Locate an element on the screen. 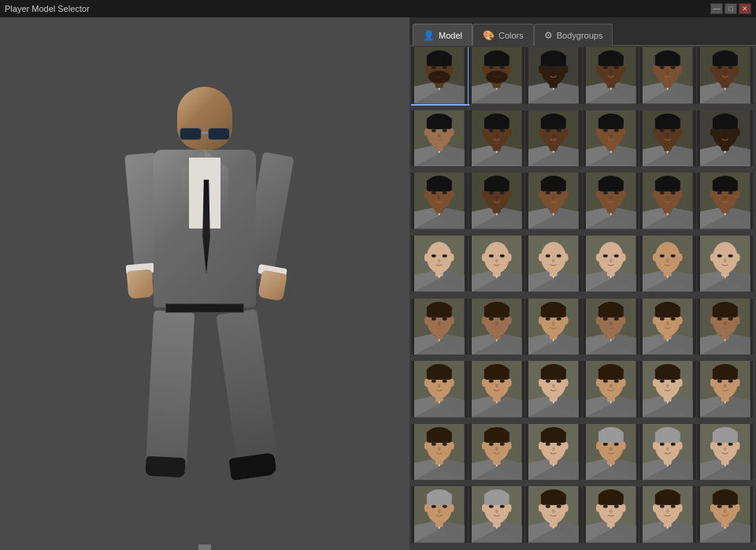  maximize-button: □ is located at coordinates (731, 9).